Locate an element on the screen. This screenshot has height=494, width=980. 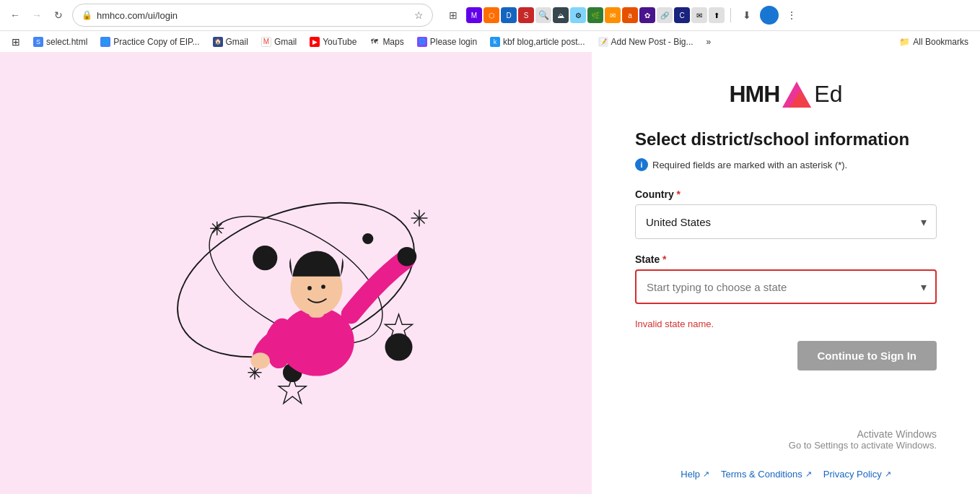
ext-icon-1: M is located at coordinates (474, 15).